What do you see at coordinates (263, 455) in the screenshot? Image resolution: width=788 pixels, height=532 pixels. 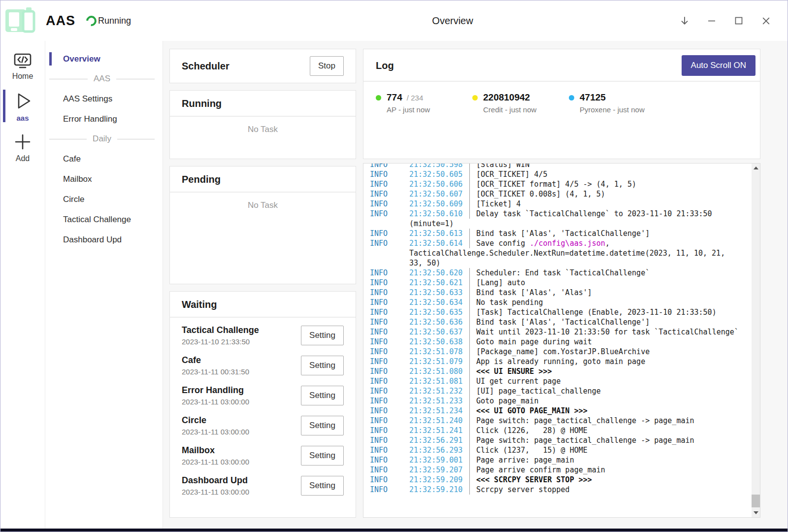 I see `waiting-task-row: Mailbox 2023-11-11 03:00:00 Setting` at bounding box center [263, 455].